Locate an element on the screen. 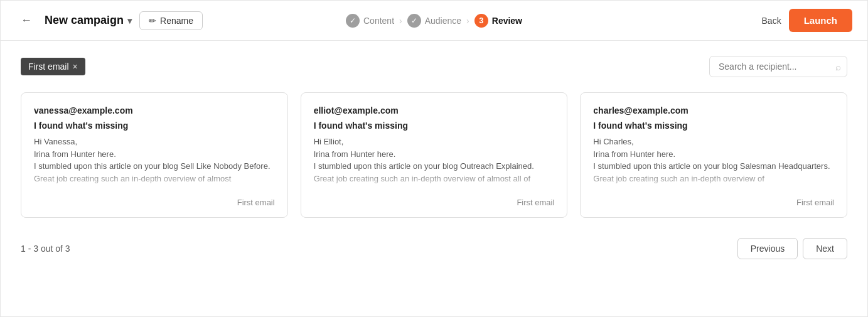 The image size is (868, 317). campaign-title-text: New campaign is located at coordinates (84, 20).